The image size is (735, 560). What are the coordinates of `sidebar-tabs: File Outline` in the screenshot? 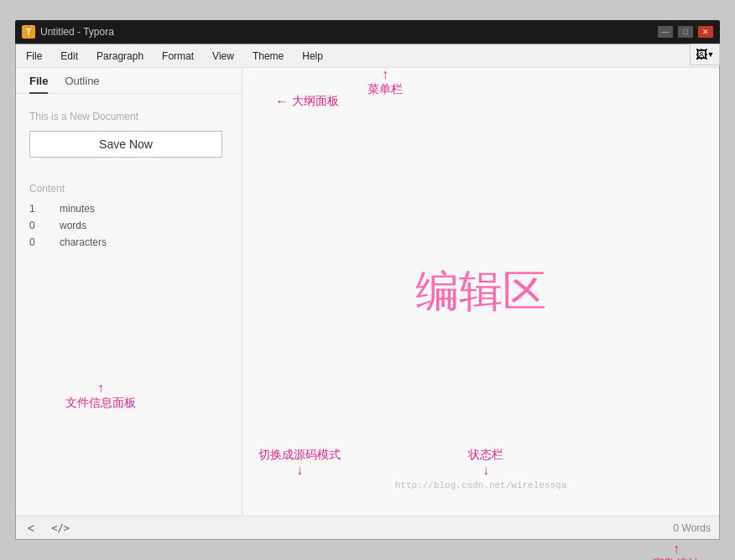 It's located at (129, 80).